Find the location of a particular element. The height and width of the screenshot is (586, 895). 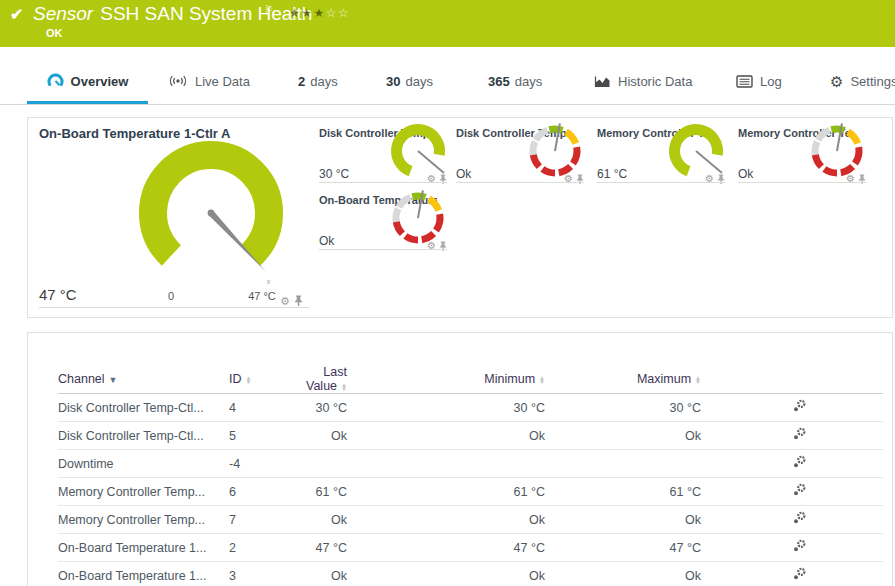

tab-overview: Overview is located at coordinates (88, 81).